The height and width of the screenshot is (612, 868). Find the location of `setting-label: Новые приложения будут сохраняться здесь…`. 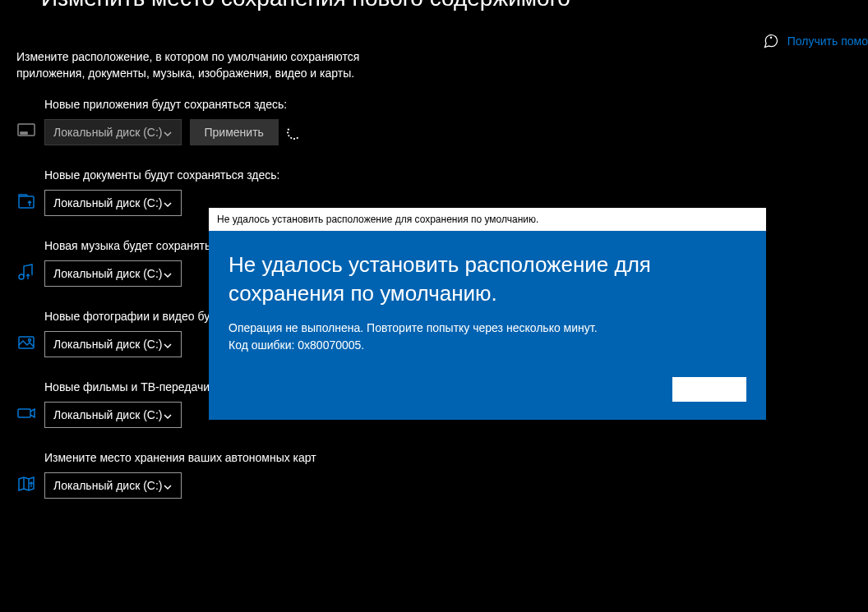

setting-label: Новые приложения будут сохраняться здесь… is located at coordinates (448, 104).